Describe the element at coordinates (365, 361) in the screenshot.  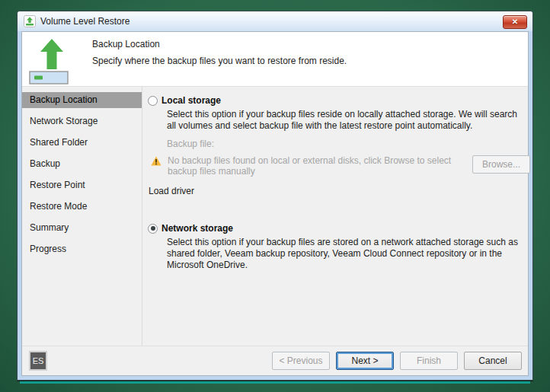
I see `next-button: Next >` at that location.